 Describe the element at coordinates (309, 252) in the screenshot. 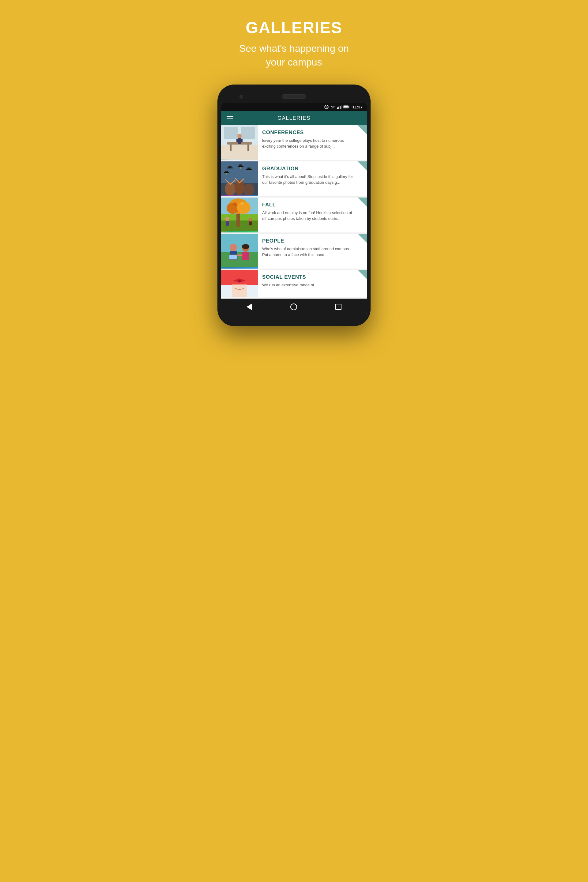

I see `gallery-item-desc-people: Who's who of administration staff around…` at that location.